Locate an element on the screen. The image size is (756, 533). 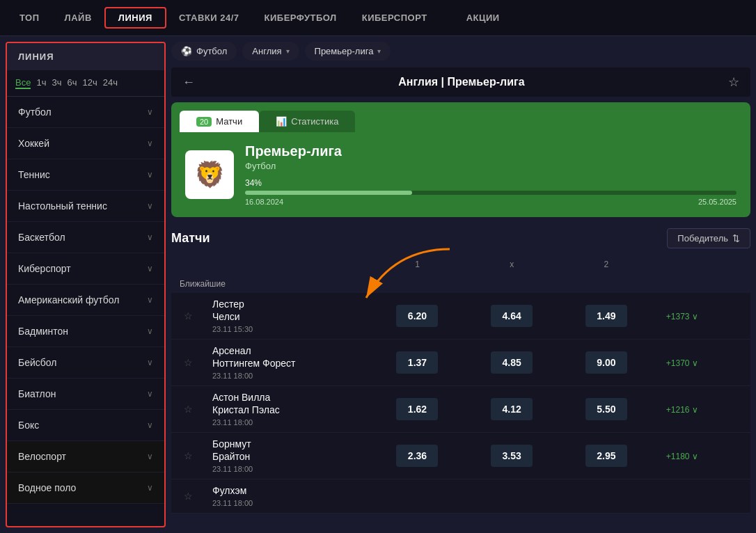
oddsx-button: 4.64 is located at coordinates (512, 316).